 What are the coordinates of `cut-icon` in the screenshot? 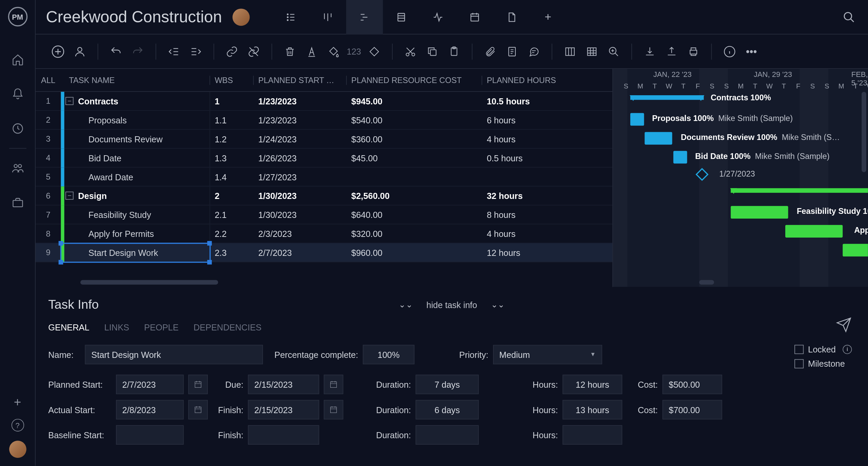 It's located at (411, 52).